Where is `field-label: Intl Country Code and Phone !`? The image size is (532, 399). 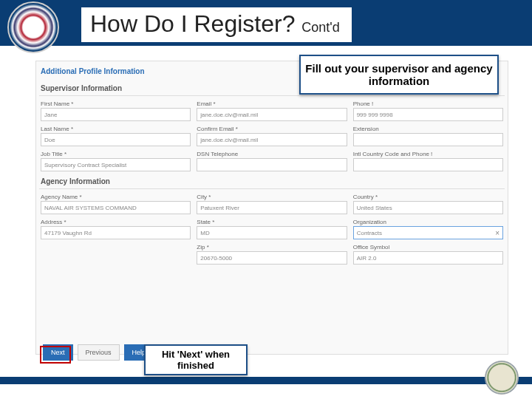 field-label: Intl Country Code and Phone ! is located at coordinates (429, 154).